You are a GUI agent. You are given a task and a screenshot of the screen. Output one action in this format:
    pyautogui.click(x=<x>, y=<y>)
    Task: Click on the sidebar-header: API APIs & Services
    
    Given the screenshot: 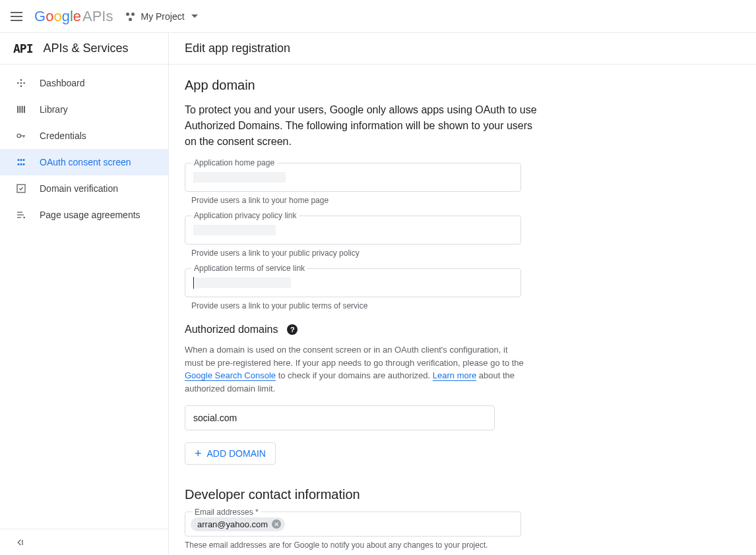 What is the action you would take?
    pyautogui.click(x=84, y=49)
    